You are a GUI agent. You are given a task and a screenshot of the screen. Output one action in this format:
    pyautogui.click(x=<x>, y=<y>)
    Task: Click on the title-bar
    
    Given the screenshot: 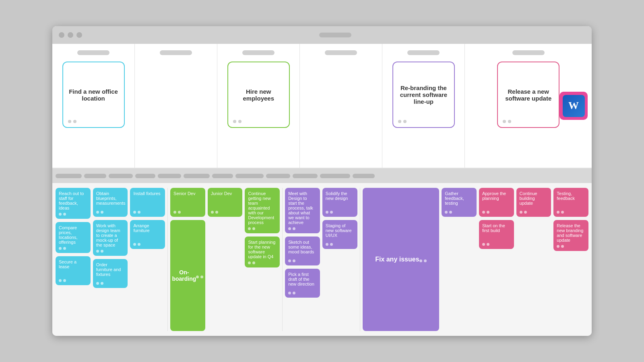 What is the action you would take?
    pyautogui.click(x=322, y=35)
    